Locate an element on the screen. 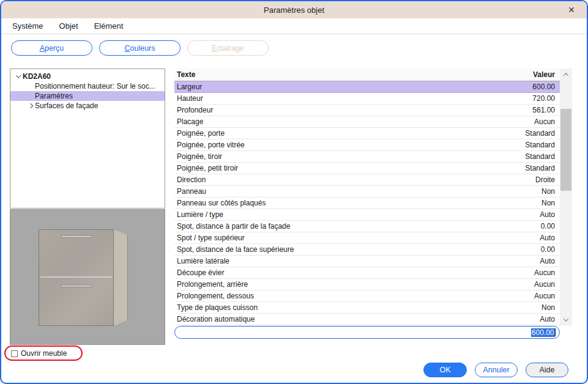 This screenshot has width=588, height=384. cabinet-preview is located at coordinates (87, 277).